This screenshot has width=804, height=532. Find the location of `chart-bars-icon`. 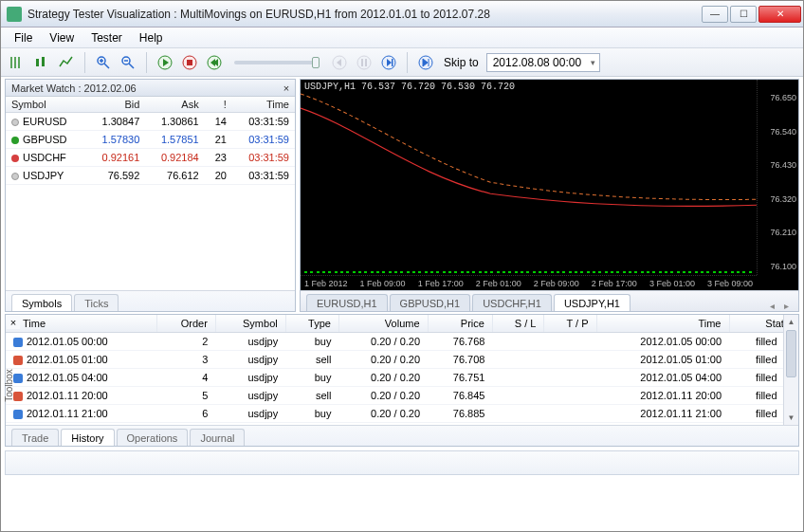

chart-bars-icon is located at coordinates (17, 63).